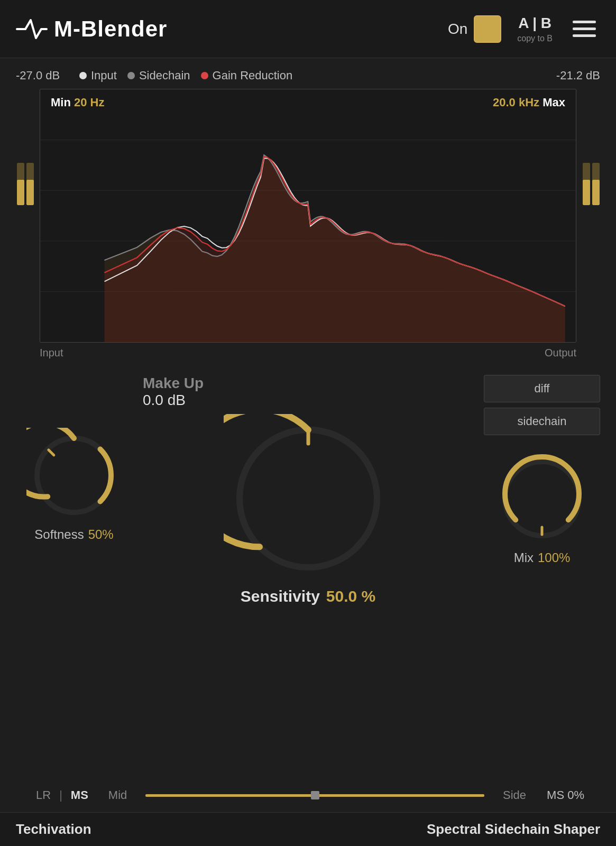  Describe the element at coordinates (89, 103) in the screenshot. I see `freq-min-val: 20 Hz` at that location.